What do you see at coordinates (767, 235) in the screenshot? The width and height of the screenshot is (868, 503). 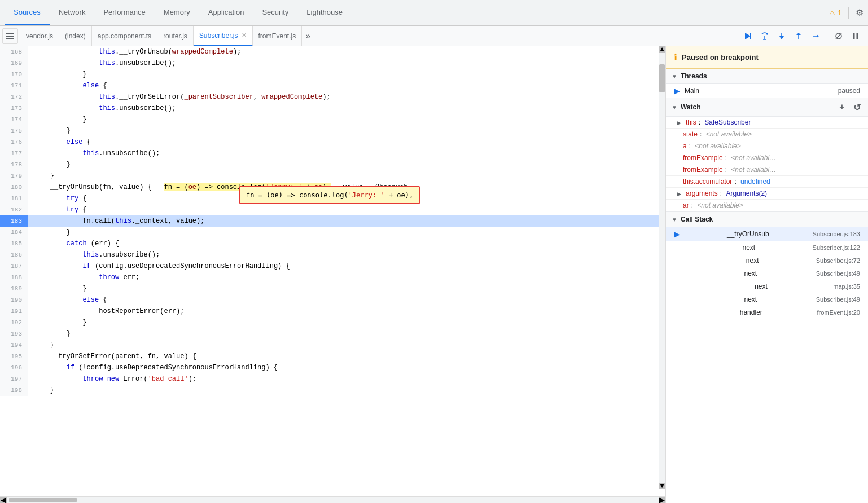 I see `callstack-item-tryorunsub: ▶ __tryOrUnsub Subscriber.js:183` at bounding box center [767, 235].